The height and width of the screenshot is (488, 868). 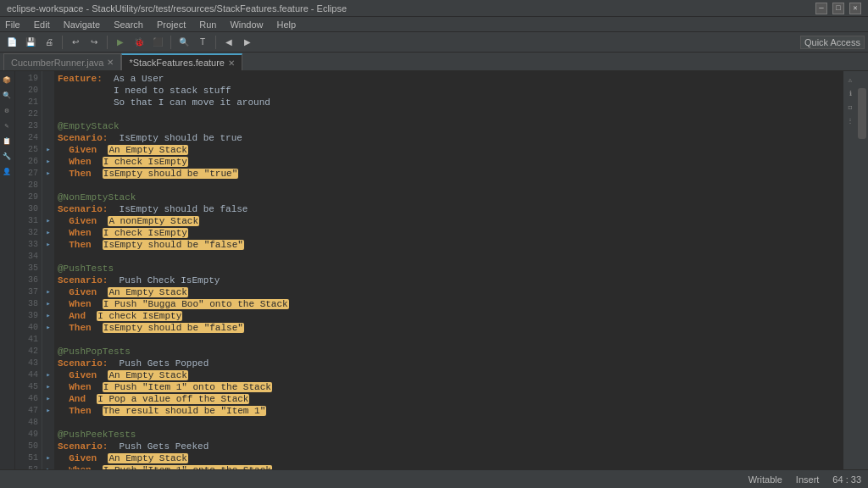 What do you see at coordinates (120, 42) in the screenshot?
I see `toolbar-run: ▶` at bounding box center [120, 42].